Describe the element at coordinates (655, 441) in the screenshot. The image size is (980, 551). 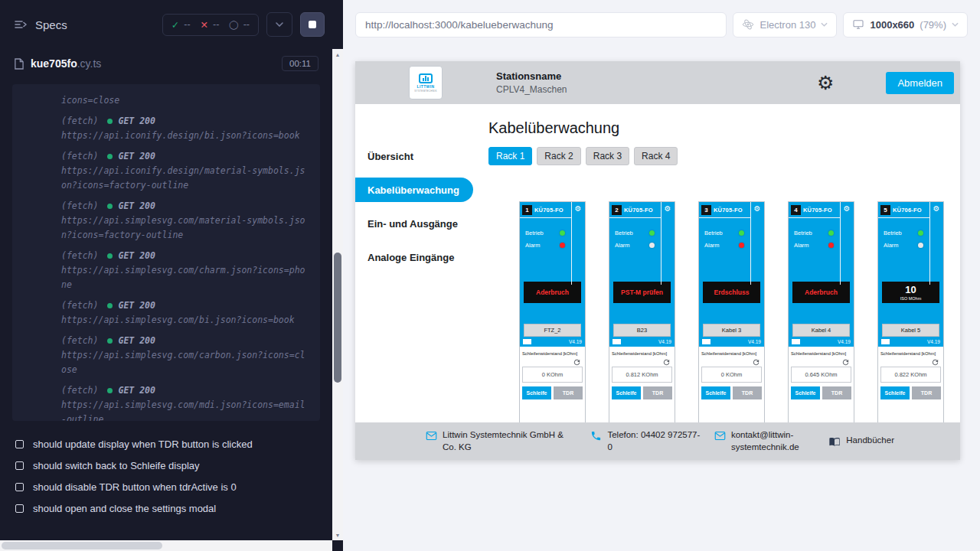
I see `footer-phone-text: Telefon: 04402 972577-0` at that location.